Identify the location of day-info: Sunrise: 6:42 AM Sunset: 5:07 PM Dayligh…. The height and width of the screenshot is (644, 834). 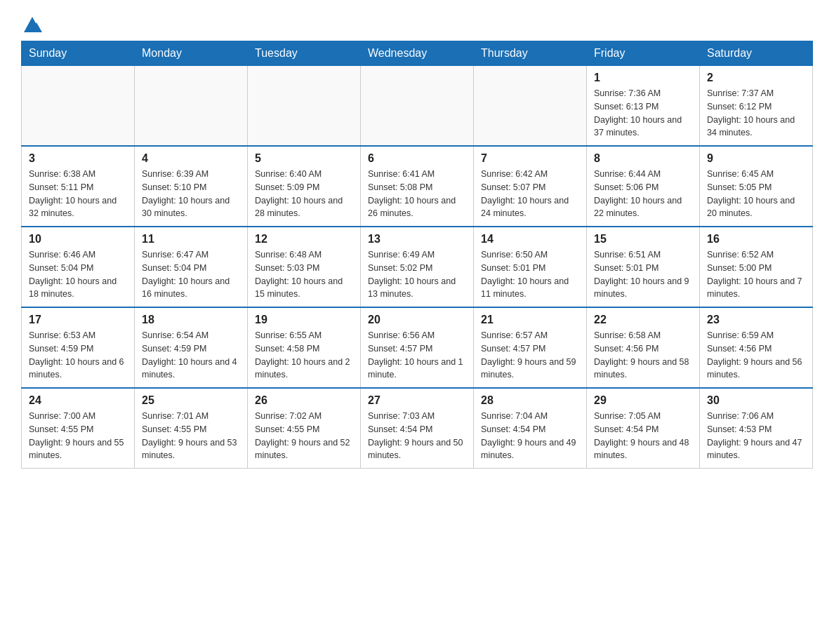
(530, 194).